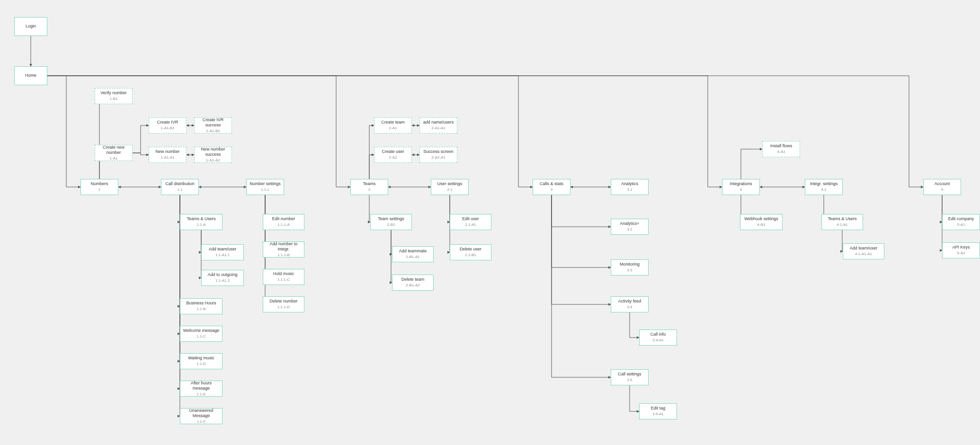 This screenshot has width=980, height=445. I want to click on flow-node-new-number: New number1-A1-A1, so click(168, 155).